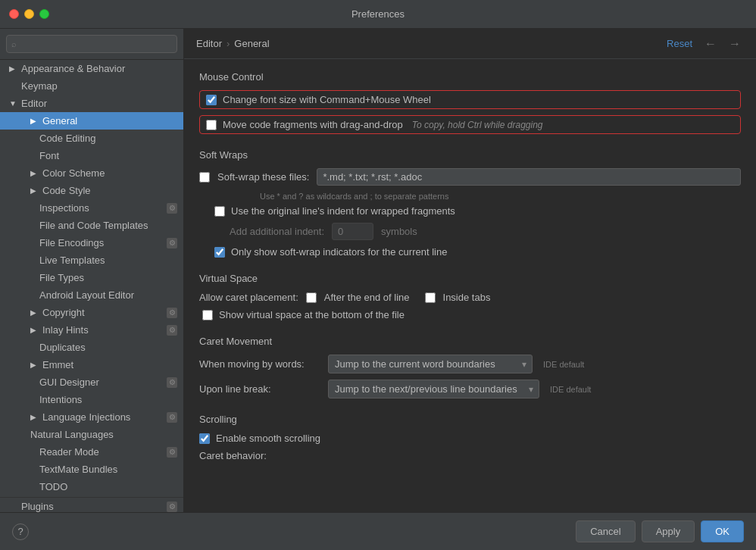 This screenshot has height=550, width=756. I want to click on sidebar-item-file-encodings: File Encodings ⚙, so click(92, 242).